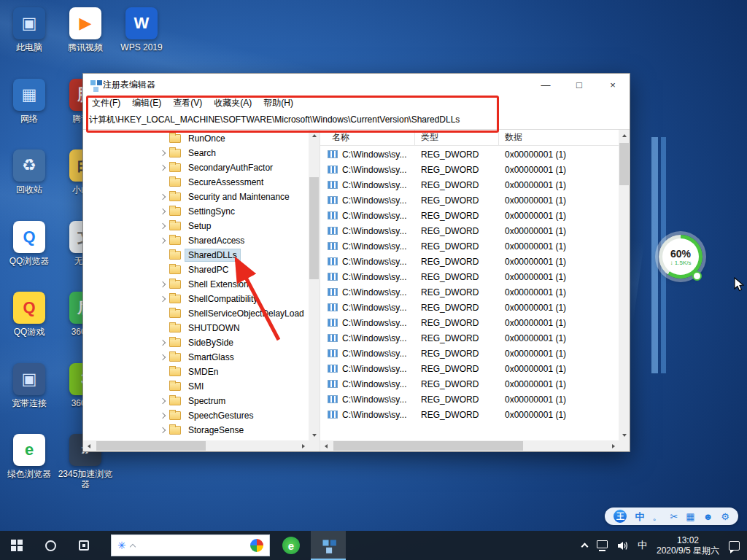 The height and width of the screenshot is (560, 747). Describe the element at coordinates (657, 516) in the screenshot. I see `ime-punctuation-toggle: 。` at that location.